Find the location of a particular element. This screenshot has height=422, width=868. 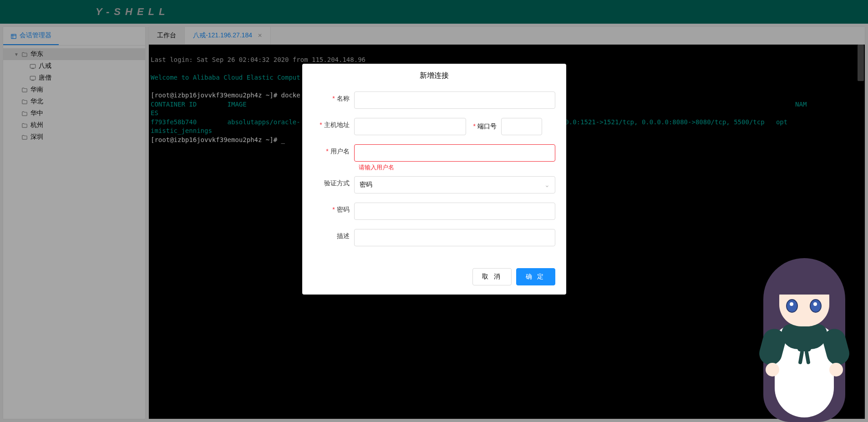

tree-item-bajie: 八戒 is located at coordinates (74, 66).